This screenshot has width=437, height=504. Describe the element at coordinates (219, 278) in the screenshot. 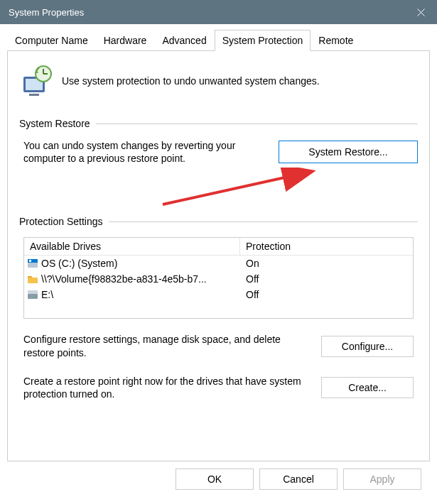

I see `drives-table: Available Drives Protection OS (C:) (Sys…` at that location.